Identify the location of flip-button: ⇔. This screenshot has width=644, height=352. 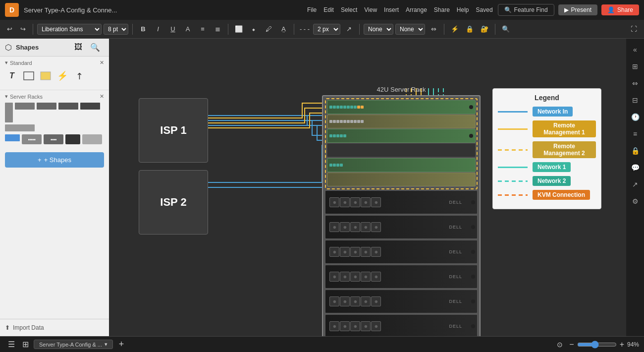
(433, 29).